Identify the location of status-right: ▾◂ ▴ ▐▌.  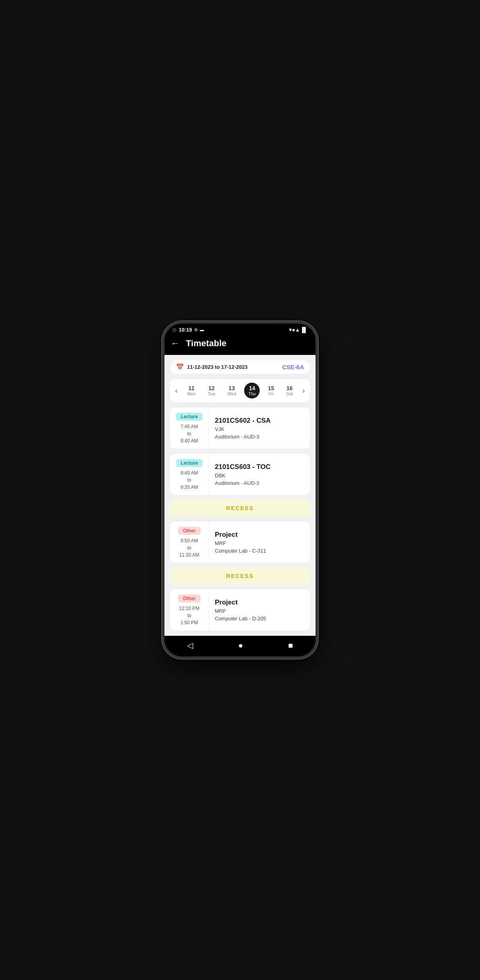
(298, 330).